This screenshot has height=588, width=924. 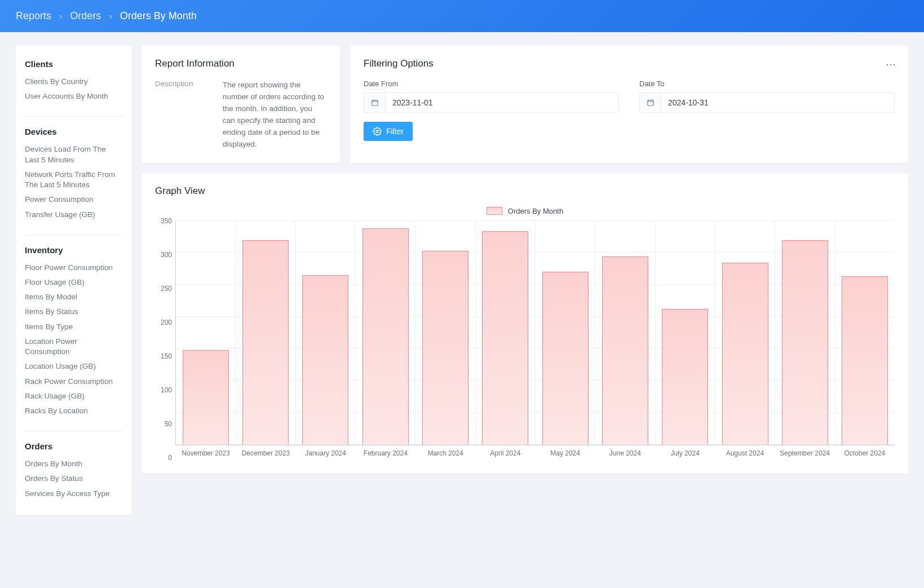 I want to click on nav-group: InventoryFloor Power ConsumptionFloor Us…, so click(x=73, y=326).